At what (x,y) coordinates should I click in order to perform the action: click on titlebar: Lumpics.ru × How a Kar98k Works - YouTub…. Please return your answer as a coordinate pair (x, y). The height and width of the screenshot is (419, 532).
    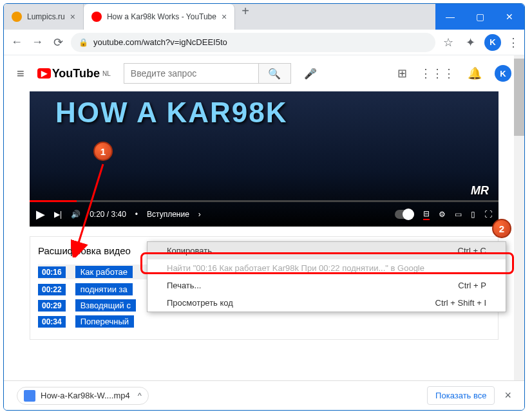
    Looking at the image, I should click on (264, 17).